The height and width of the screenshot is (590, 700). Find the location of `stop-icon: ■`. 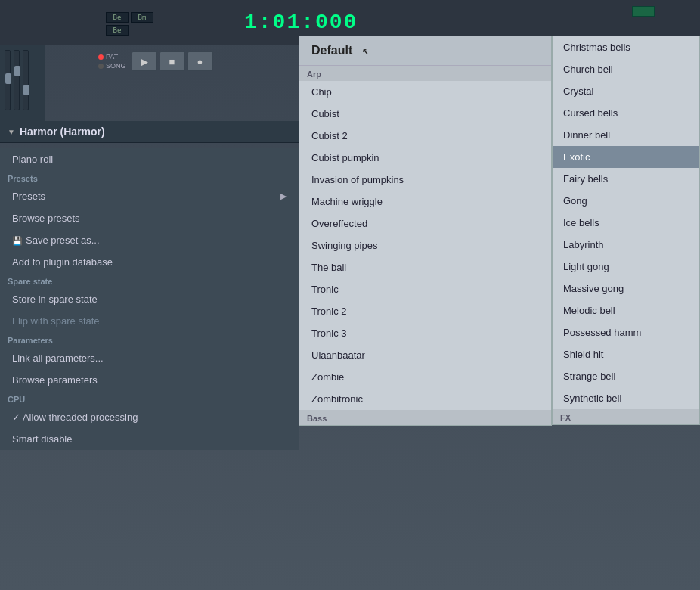

stop-icon: ■ is located at coordinates (172, 62).